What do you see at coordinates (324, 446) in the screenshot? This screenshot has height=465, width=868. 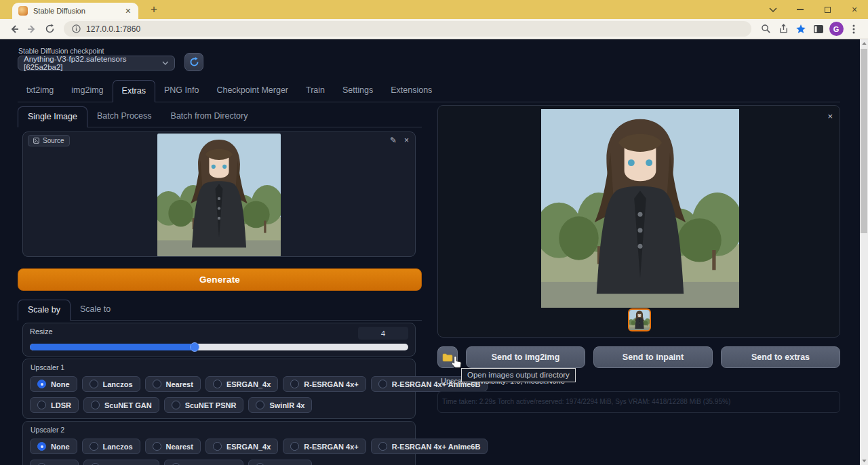 I see `upscaler2-option-r-esrgan-4x: R-ESRGAN 4x+` at bounding box center [324, 446].